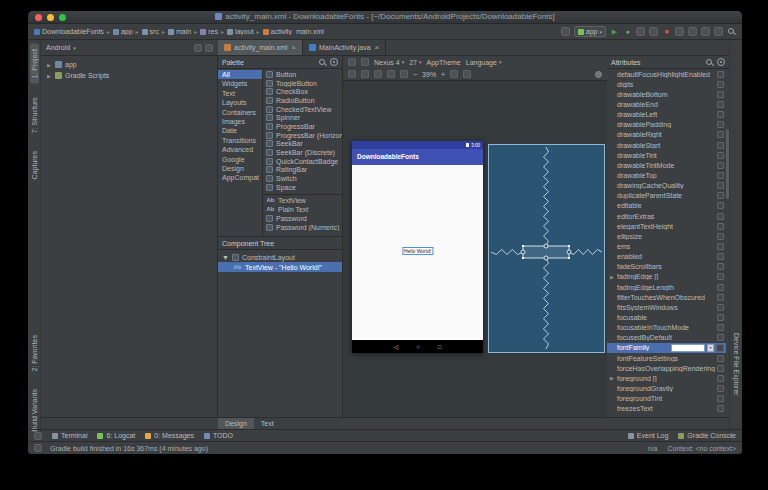 The width and height of the screenshot is (768, 490). Describe the element at coordinates (566, 32) in the screenshot. I see `hammer-icon` at that location.